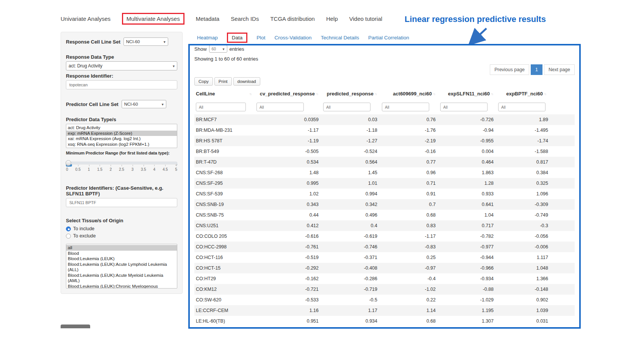 The height and width of the screenshot is (362, 644). What do you see at coordinates (288, 94) in the screenshot?
I see `column-header-cv-predicted-response: cv_predicted_response↑↓` at bounding box center [288, 94].